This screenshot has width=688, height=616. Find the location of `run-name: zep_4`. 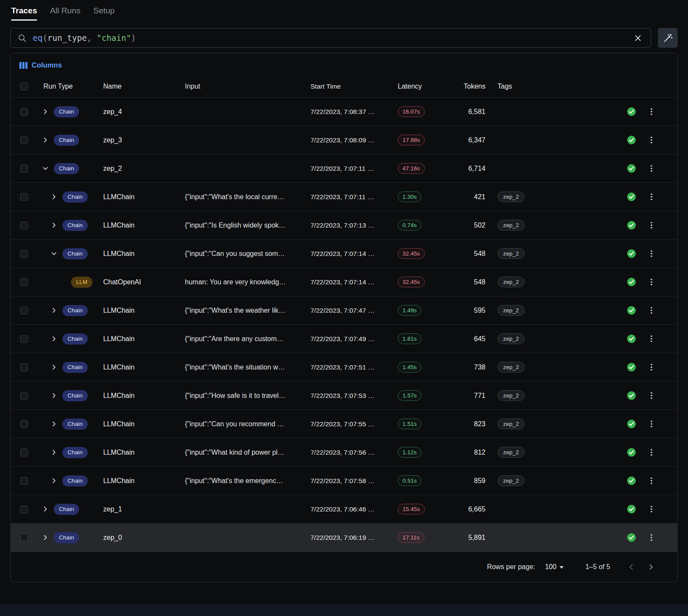

run-name: zep_4 is located at coordinates (144, 112).